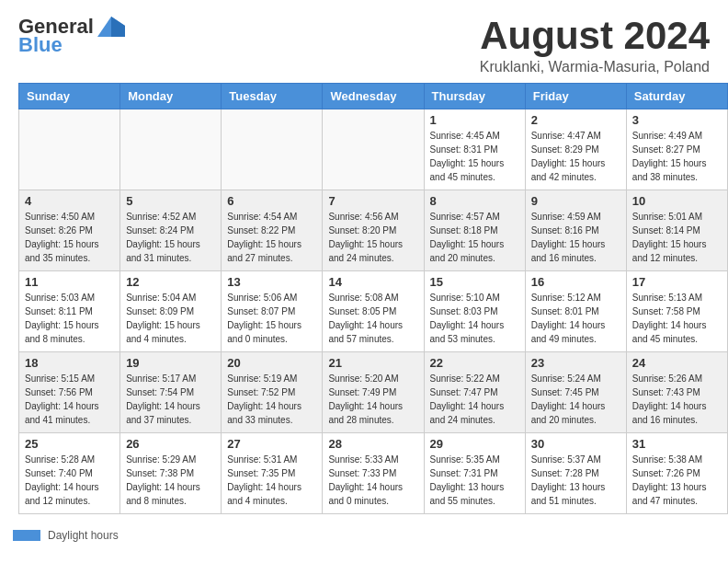 This screenshot has width=728, height=563. I want to click on calendar-cell-w3-d6: 16Sunrise: 5:12 AM Sunset: 8:01 PM Dayli…, so click(575, 312).